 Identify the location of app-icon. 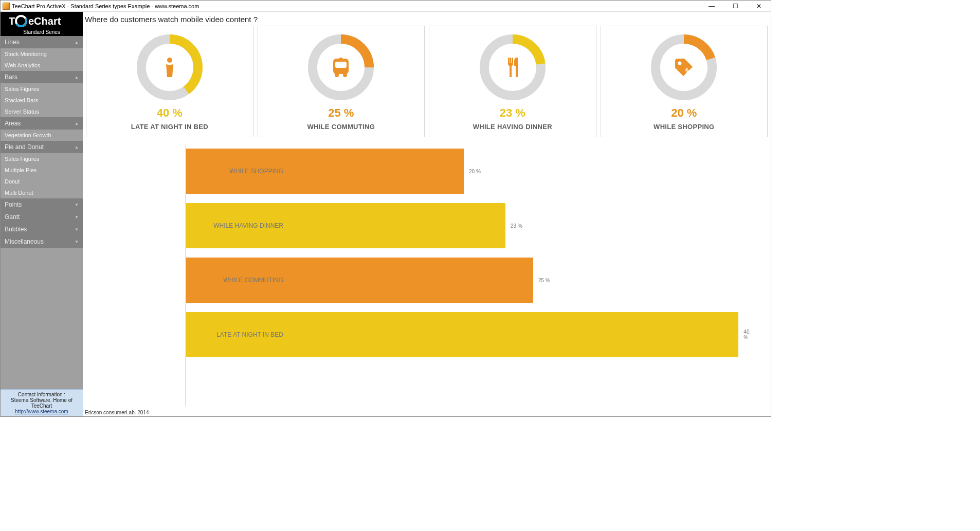
(6, 6).